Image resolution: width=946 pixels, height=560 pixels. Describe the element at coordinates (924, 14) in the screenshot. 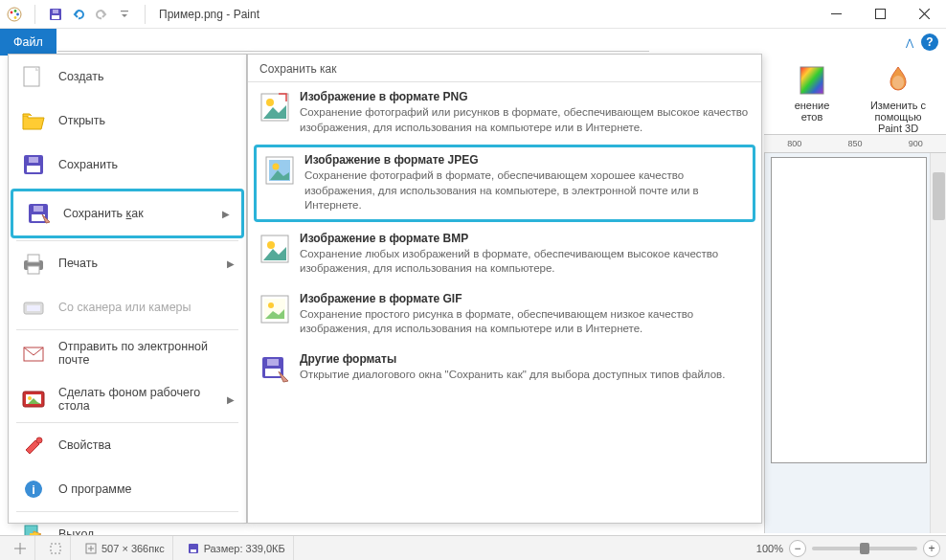

I see `close-button` at that location.